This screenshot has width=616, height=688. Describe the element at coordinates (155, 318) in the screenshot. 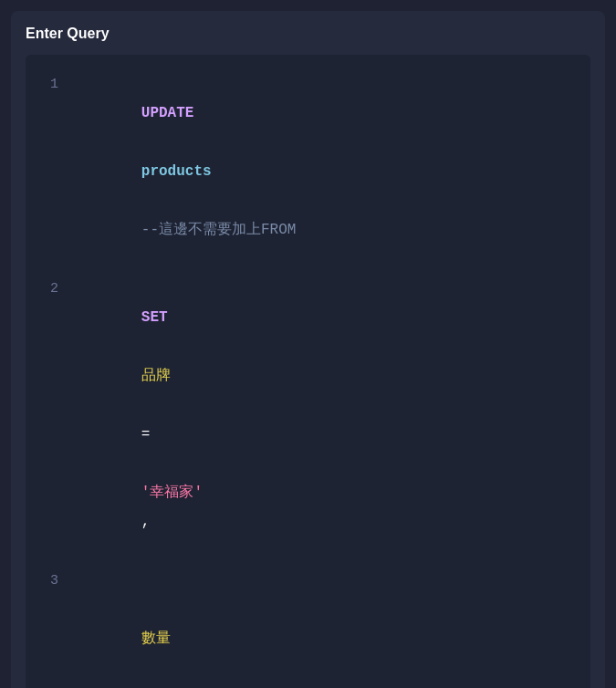

I see `keyword-set: SET` at that location.